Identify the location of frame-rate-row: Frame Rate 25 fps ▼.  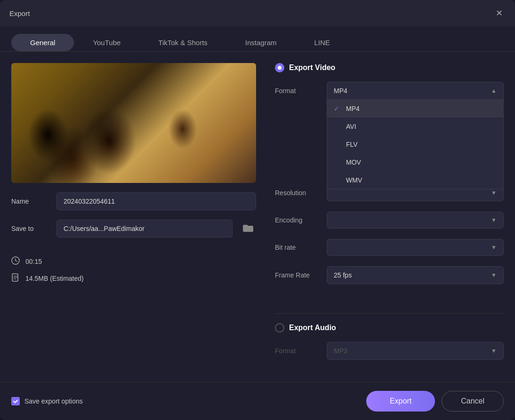
(389, 275).